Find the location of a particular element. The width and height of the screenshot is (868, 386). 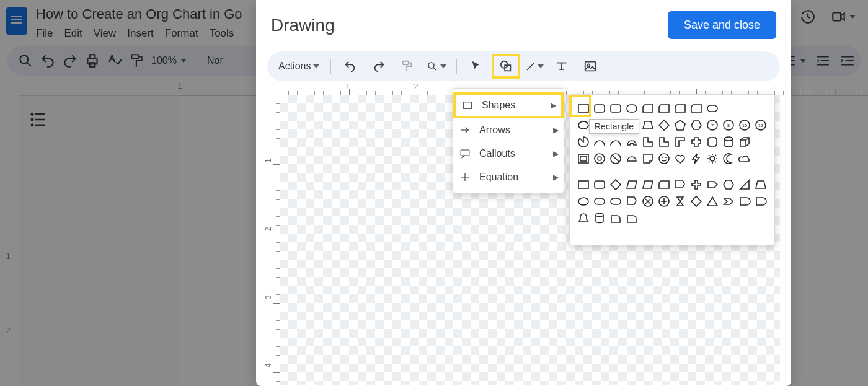

palette-shape-arc2 is located at coordinates (632, 159).